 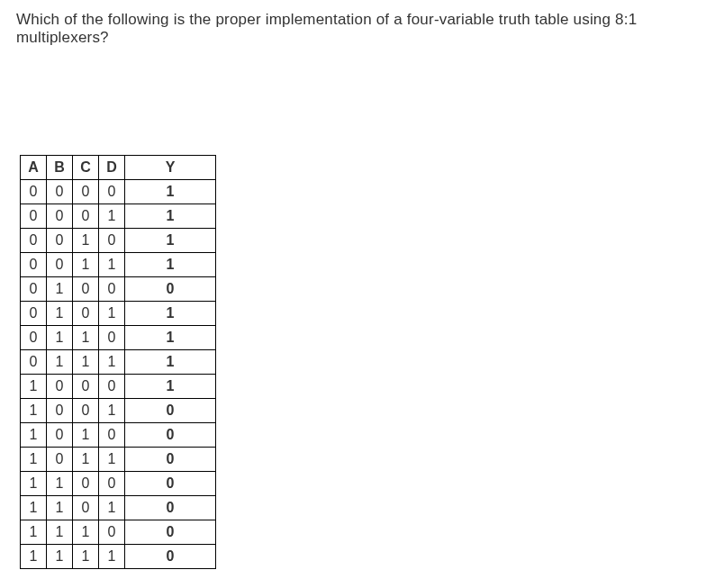 I want to click on table-row: 01011, so click(x=119, y=313).